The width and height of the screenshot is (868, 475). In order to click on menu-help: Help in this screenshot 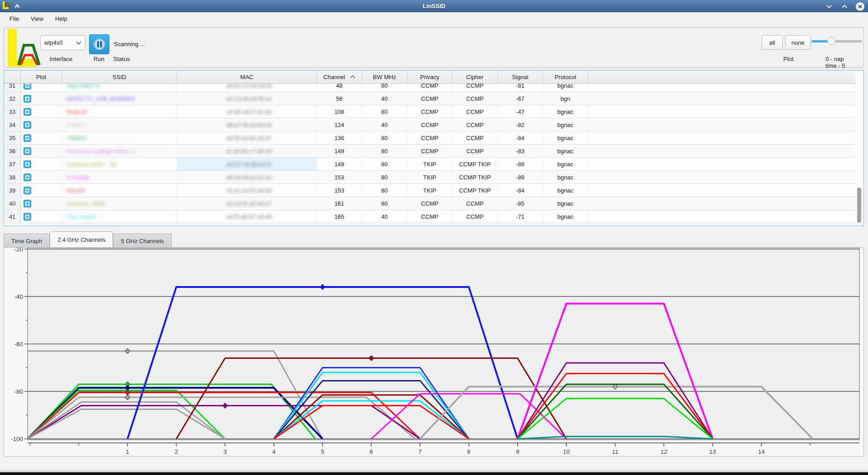, I will do `click(61, 19)`.